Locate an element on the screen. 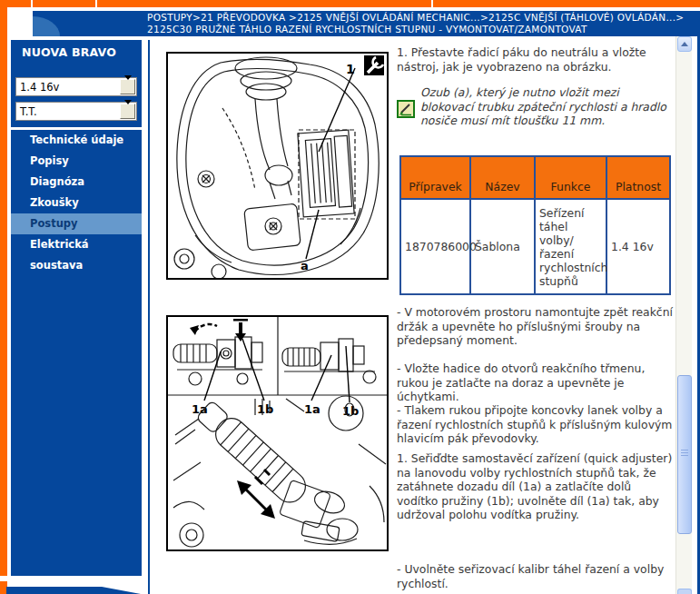 The image size is (700, 594). body-type-dropdown-button is located at coordinates (127, 111).